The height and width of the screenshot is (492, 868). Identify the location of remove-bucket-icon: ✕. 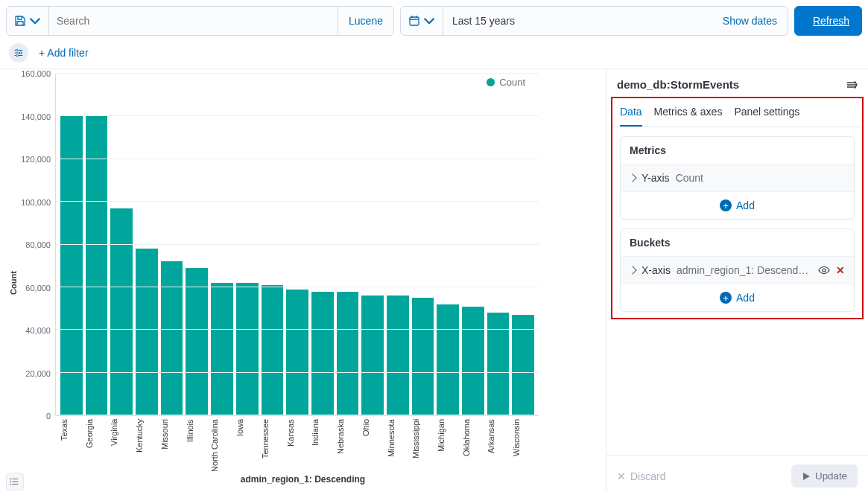
(840, 270).